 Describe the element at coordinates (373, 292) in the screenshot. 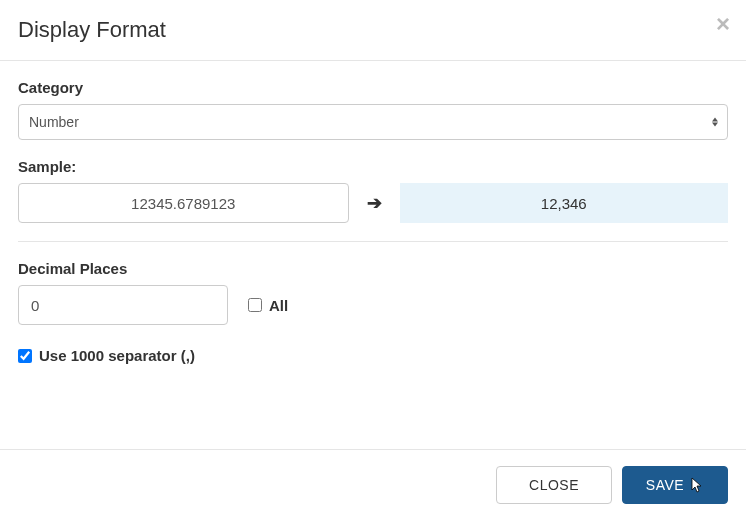

I see `decimal-group: Decimal Places All` at that location.